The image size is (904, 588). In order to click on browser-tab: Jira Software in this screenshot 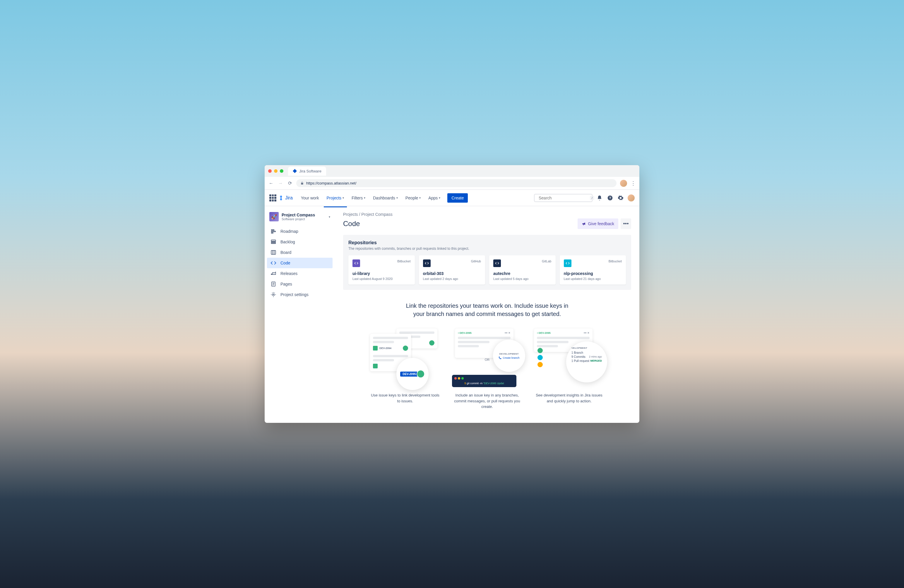, I will do `click(307, 171)`.